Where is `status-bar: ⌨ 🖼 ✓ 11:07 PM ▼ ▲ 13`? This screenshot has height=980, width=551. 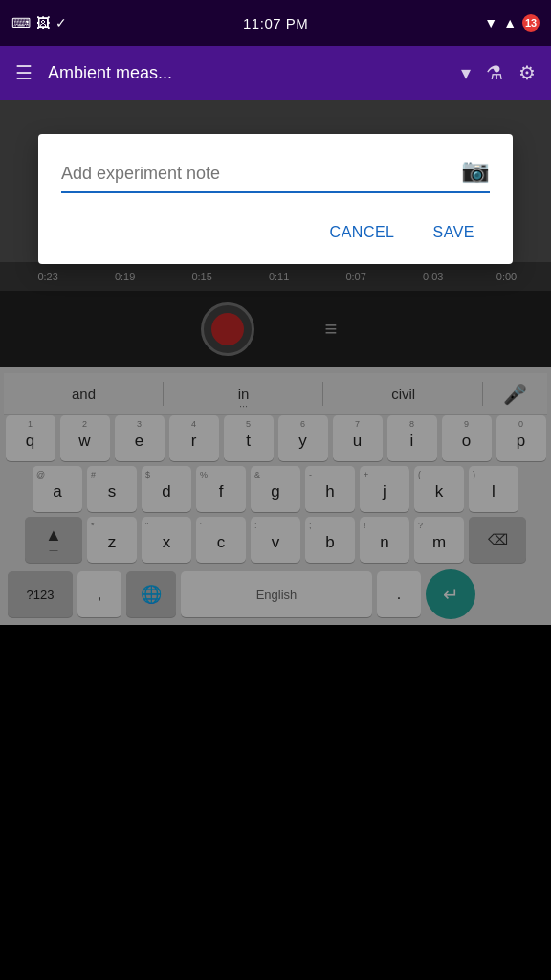
status-bar: ⌨ 🖼 ✓ 11:07 PM ▼ ▲ 13 is located at coordinates (276, 23).